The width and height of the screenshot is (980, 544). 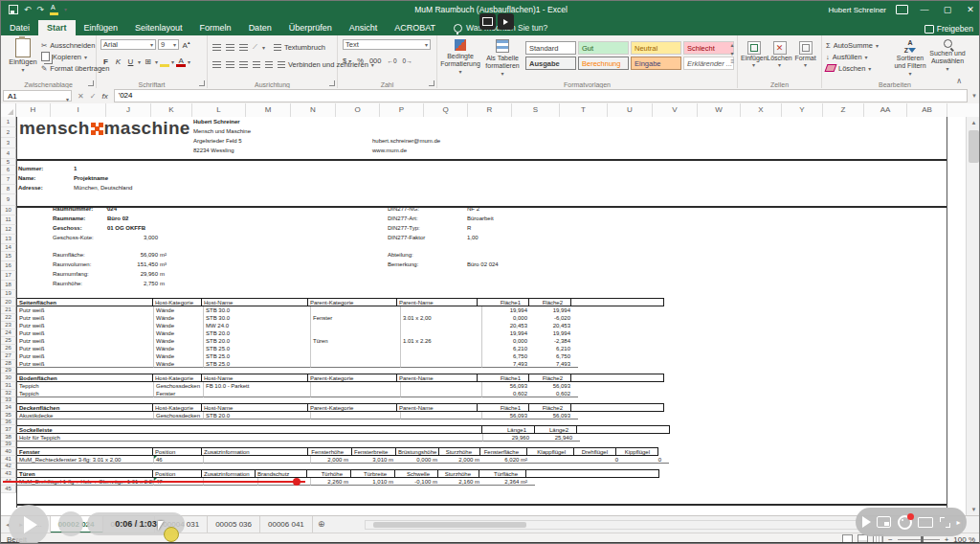 I want to click on row-number-14: 14, so click(x=9, y=248).